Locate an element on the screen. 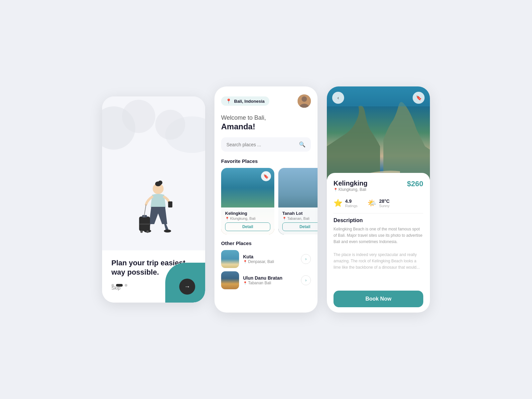  search-icon: 🔍 is located at coordinates (302, 144).